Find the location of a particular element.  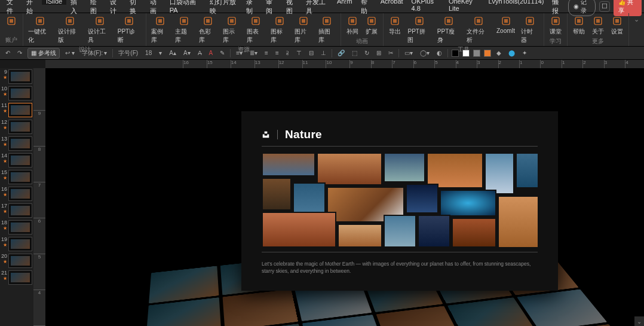

vertical-ruler: 9876543210123456789 is located at coordinates (39, 197).